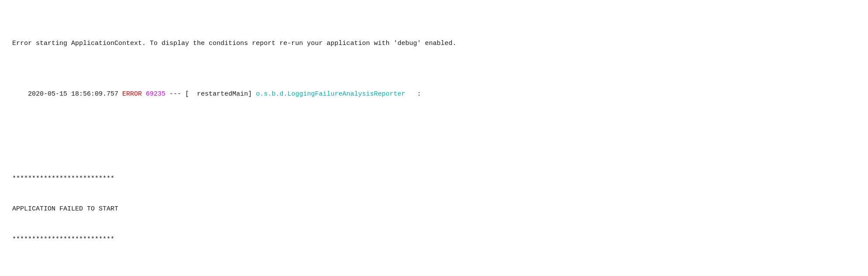  Describe the element at coordinates (413, 94) in the screenshot. I see `log-colon: :` at that location.